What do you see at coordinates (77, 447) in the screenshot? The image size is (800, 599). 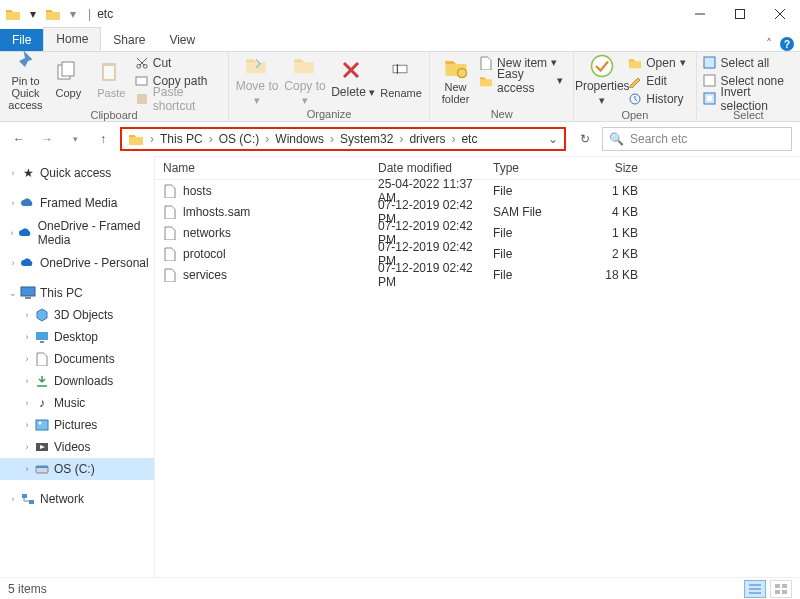 I see `tree-videos: ›Videos` at bounding box center [77, 447].